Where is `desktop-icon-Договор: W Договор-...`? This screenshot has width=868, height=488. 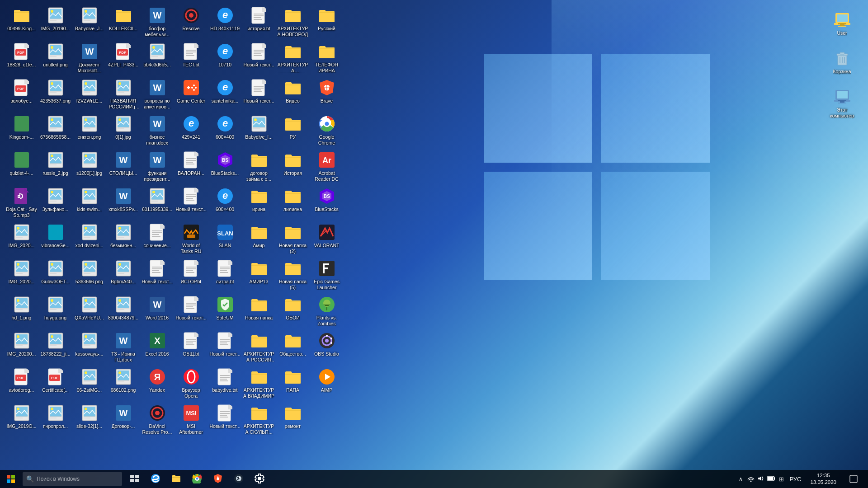
desktop-icon-Договор: W Договор-... is located at coordinates (123, 420).